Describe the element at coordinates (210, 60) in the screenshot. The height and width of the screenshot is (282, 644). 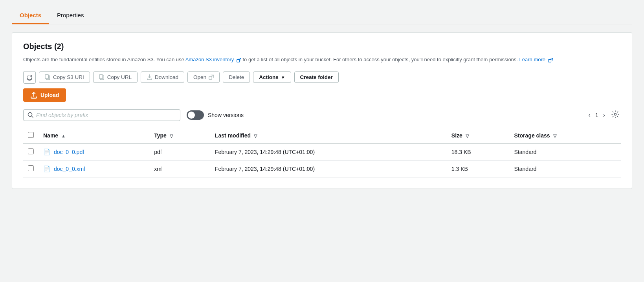
I see `s3-inventory-link: Amazon S3 inventory` at that location.